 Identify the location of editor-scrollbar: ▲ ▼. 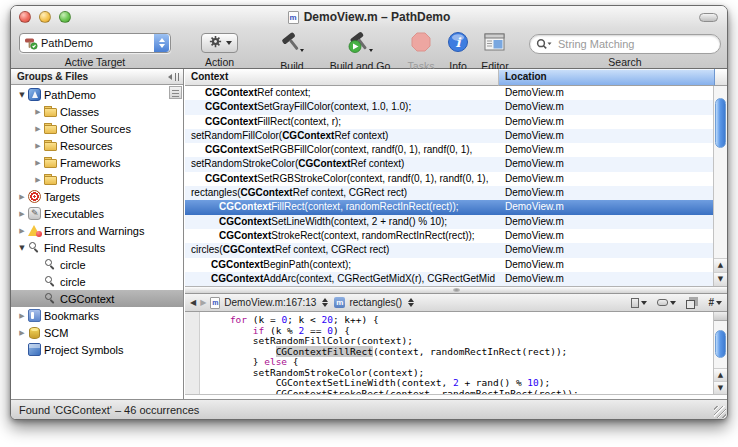
(720, 353).